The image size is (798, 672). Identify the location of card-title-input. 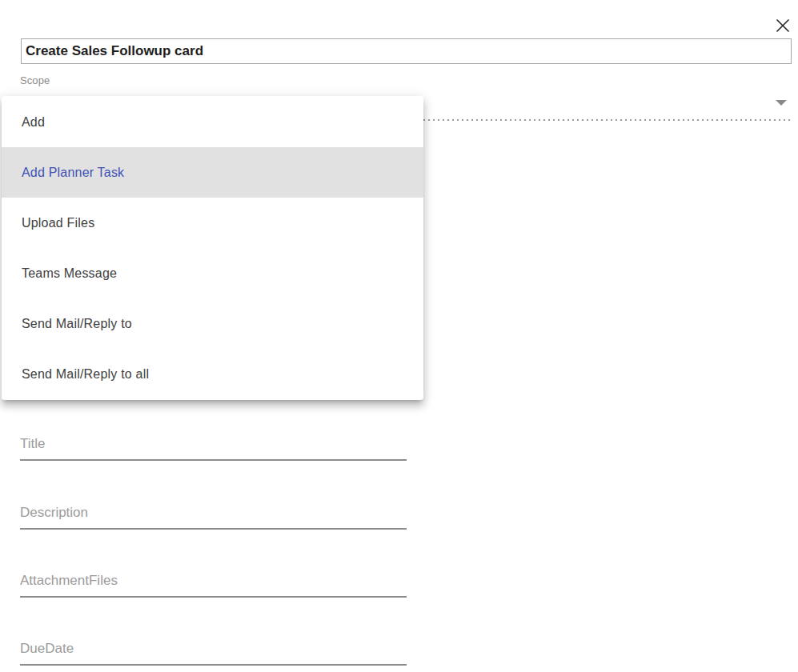
(407, 51).